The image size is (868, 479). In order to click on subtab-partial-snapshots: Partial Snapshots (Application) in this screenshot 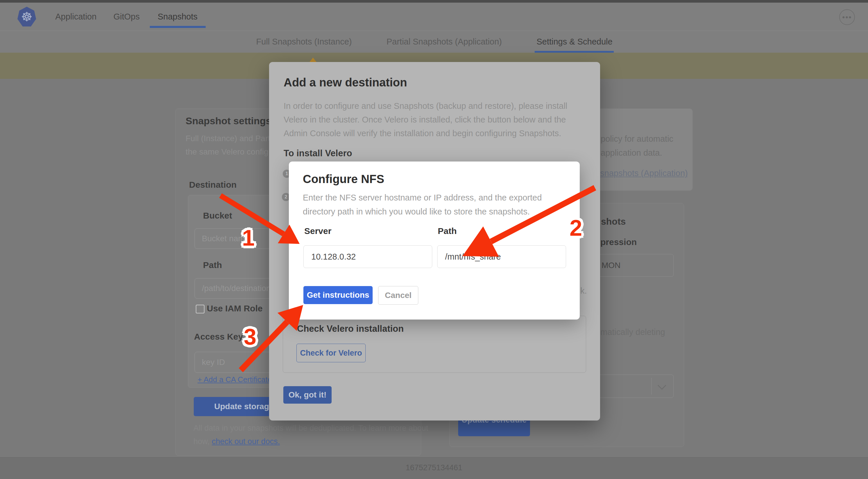, I will do `click(444, 42)`.